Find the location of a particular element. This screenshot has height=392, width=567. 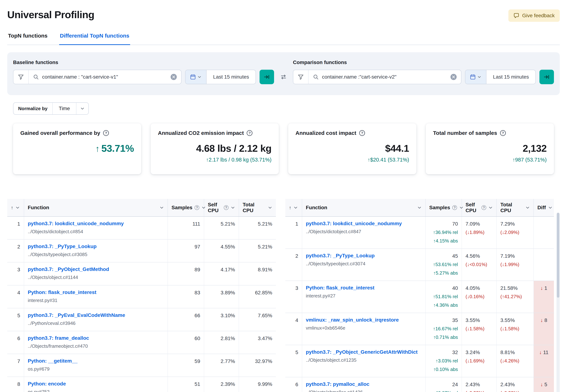

rank-cell: 7 is located at coordinates (16, 365).